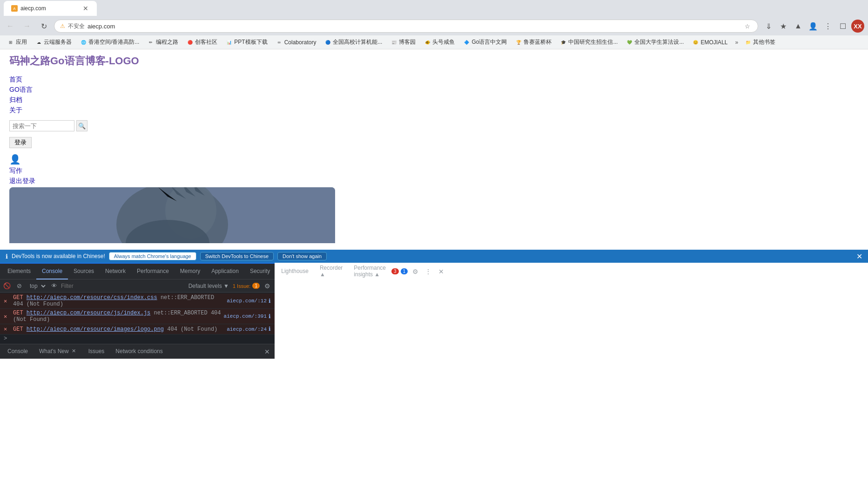  I want to click on default-levels-dropdown: Default levels ▼, so click(209, 286).